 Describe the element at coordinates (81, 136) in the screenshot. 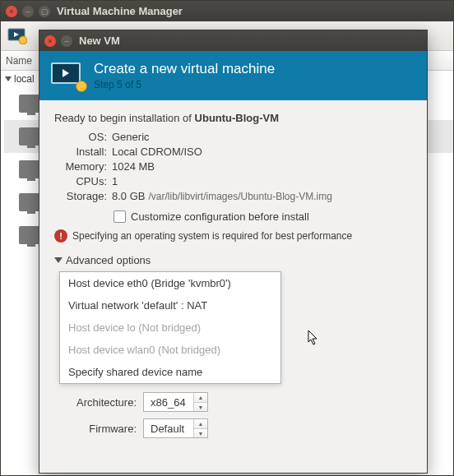

I see `os-label: OS:` at that location.